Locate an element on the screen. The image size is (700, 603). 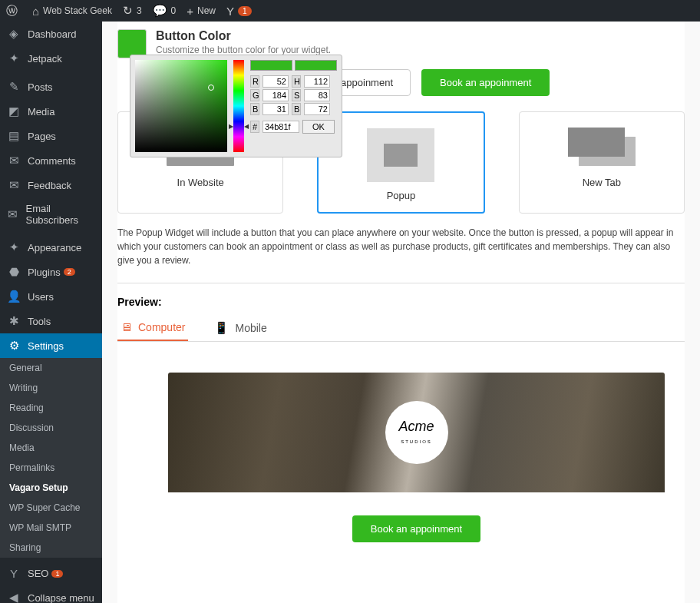
submenu-item-vagaro-setup: Vagaro Setup is located at coordinates (51, 488).